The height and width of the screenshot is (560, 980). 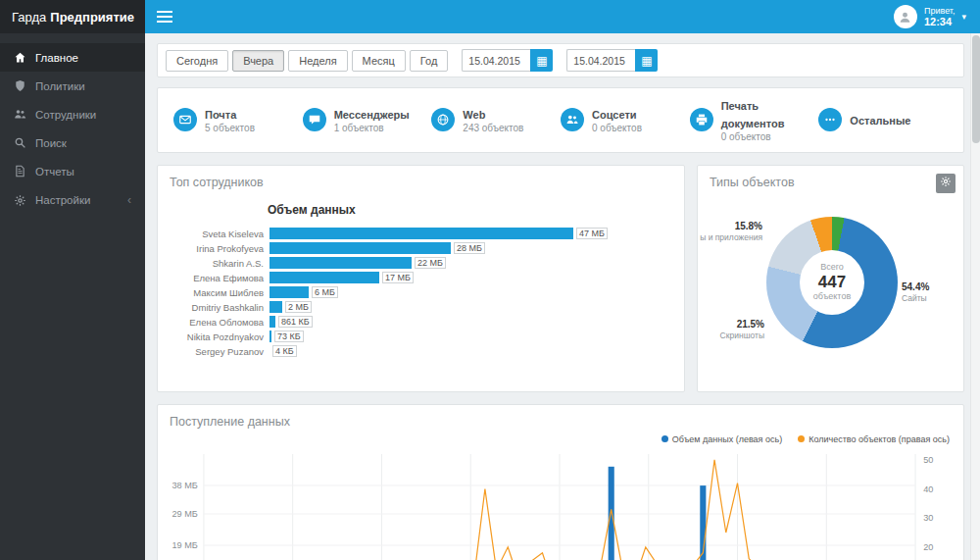 I want to click on range-buttons: СегодняВчераНеделяМесяцГод, so click(x=307, y=61).